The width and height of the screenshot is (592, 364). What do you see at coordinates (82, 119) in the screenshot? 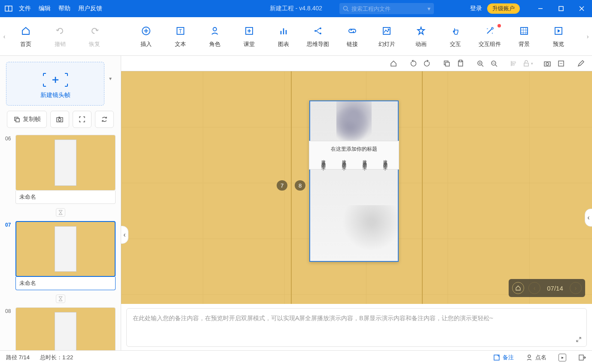
I see `fullscreen-button` at bounding box center [82, 119].